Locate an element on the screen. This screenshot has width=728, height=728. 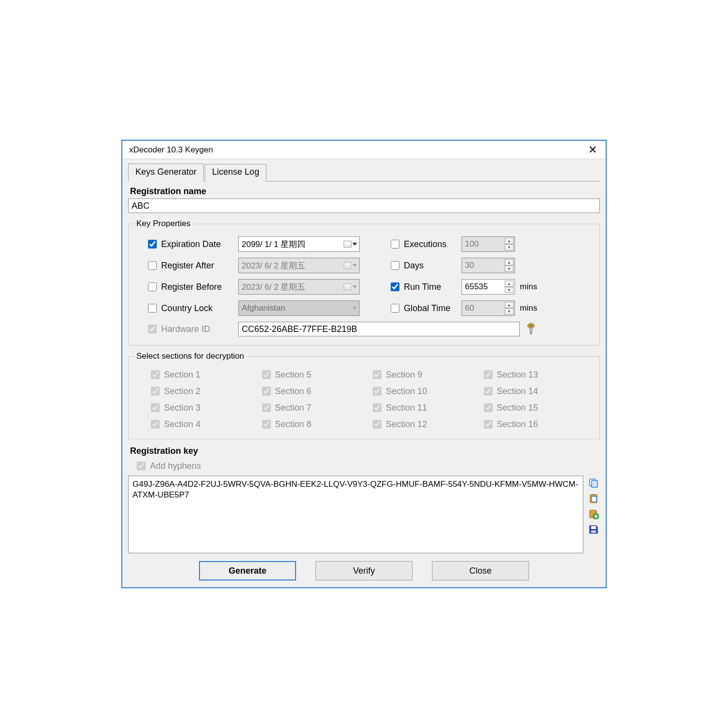
section-label: Section 14 is located at coordinates (517, 391).